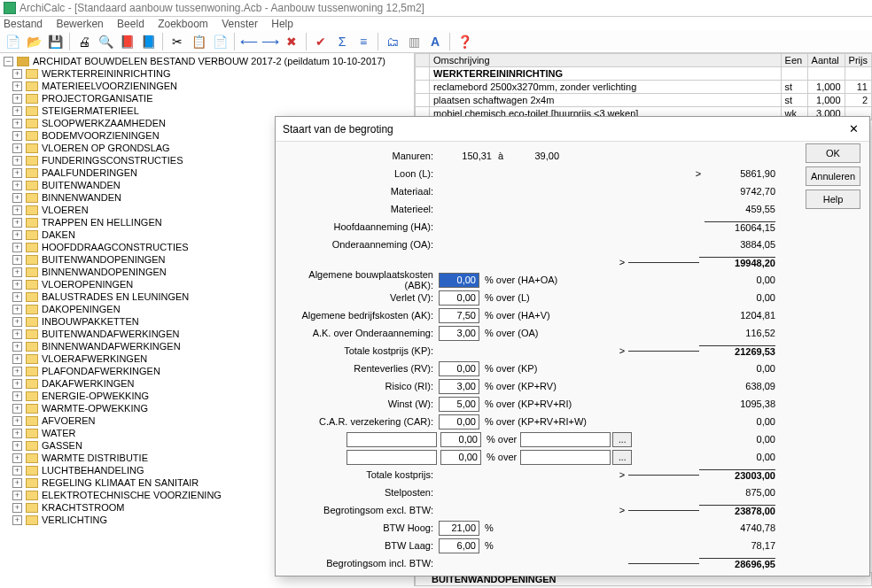  I want to click on col-omschrijving: Omschrijving, so click(606, 60).